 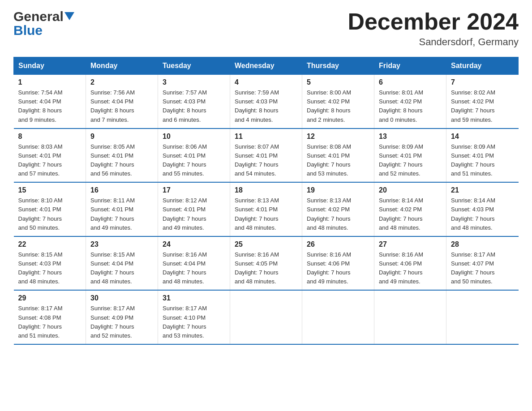 What do you see at coordinates (483, 210) in the screenshot?
I see `table-row: 21Sunrise: 8:14 AMSunset: 4:03 PMDayligh…` at bounding box center [483, 210].